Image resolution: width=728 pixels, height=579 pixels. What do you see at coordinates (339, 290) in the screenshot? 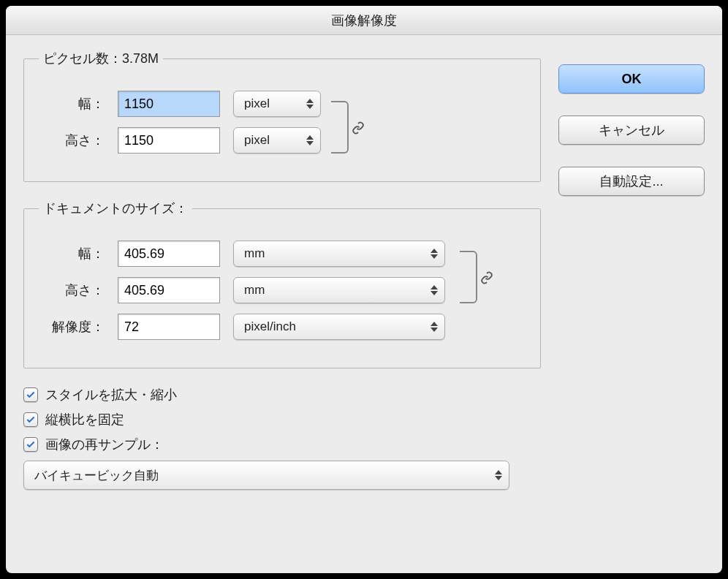
I see `doc-height-unit-select: mm` at bounding box center [339, 290].